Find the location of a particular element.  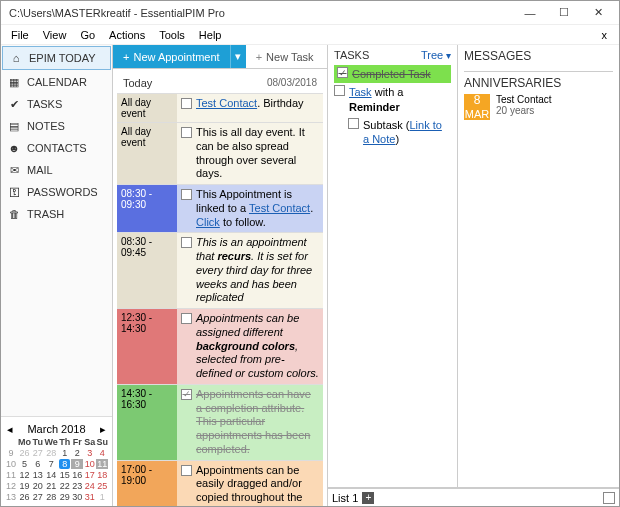

cal-day: 5 is located at coordinates (24, 464).